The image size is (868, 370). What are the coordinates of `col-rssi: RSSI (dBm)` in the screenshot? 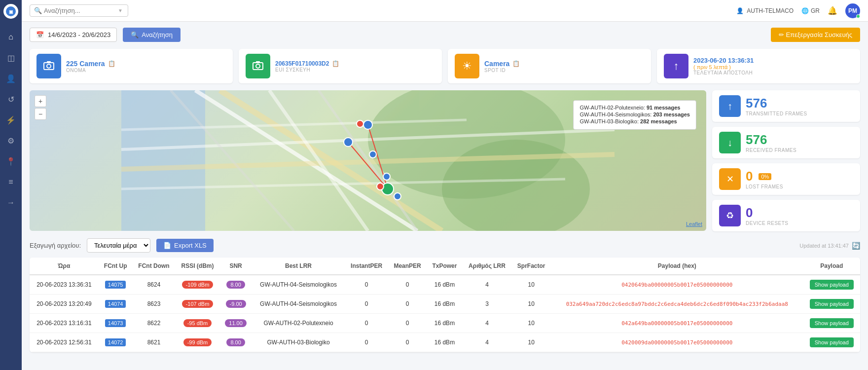 It's located at (198, 266).